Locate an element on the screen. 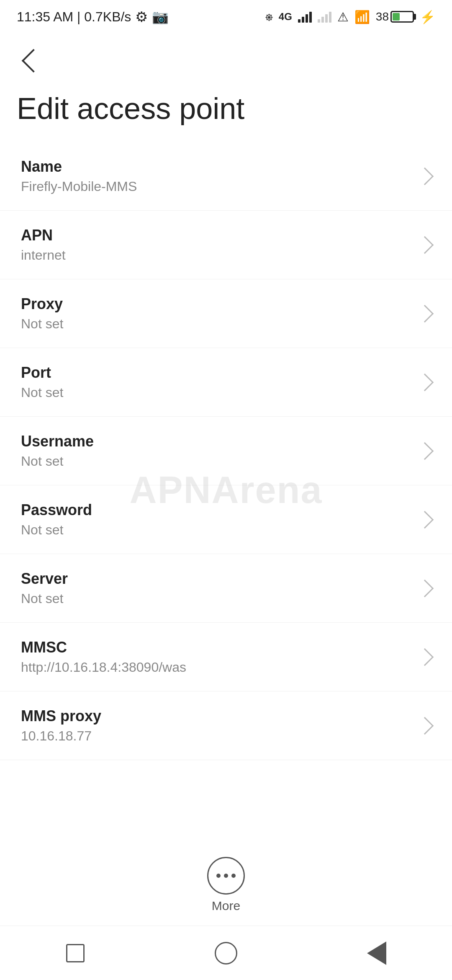 Image resolution: width=452 pixels, height=980 pixels. settings-label-apn: APN is located at coordinates (216, 235).